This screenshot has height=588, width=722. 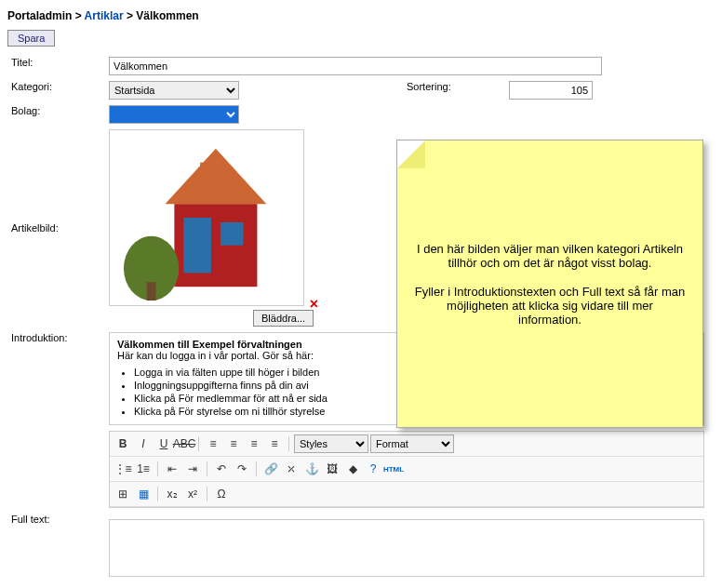 I want to click on superscript-icon: x², so click(x=193, y=494).